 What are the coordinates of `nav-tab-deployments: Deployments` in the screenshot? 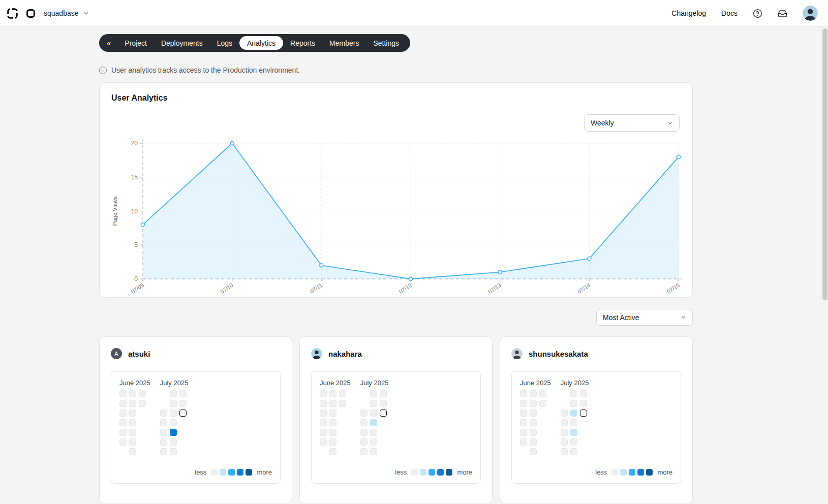 It's located at (182, 43).